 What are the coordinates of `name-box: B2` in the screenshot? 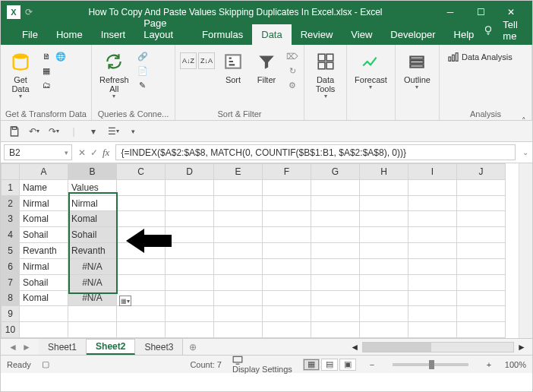 It's located at (38, 152).